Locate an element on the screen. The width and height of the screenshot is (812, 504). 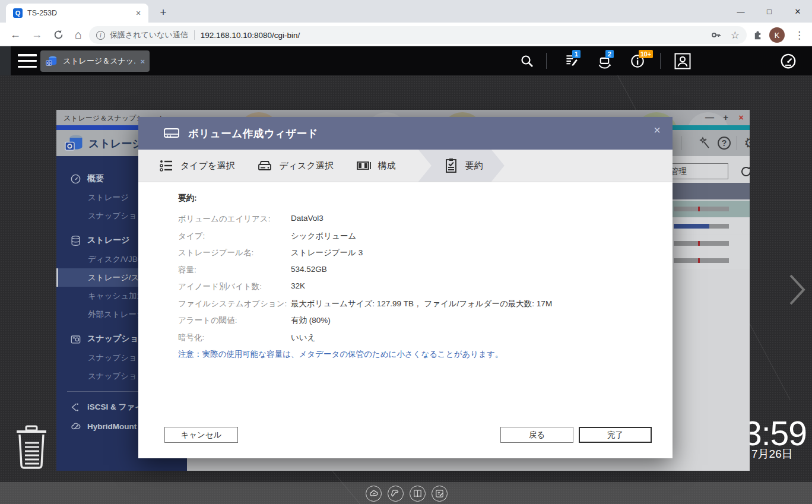
tab-close-icon: × is located at coordinates (138, 13).